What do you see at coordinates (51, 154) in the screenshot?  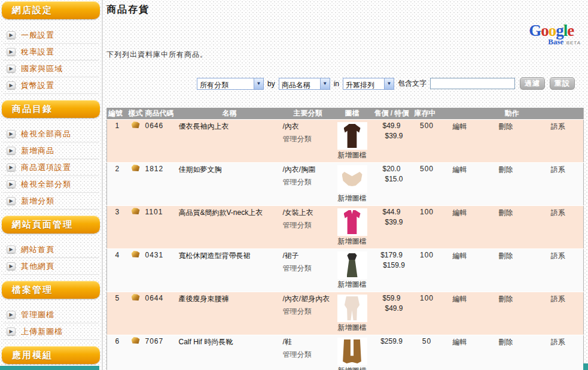 I see `sidebar-section: 商品目錄 ▶ 檢視全部商品 ▶ 新增商品 ▶ 商品選項設置 ▶ 檢視全部分類 ▶…` at bounding box center [51, 154].